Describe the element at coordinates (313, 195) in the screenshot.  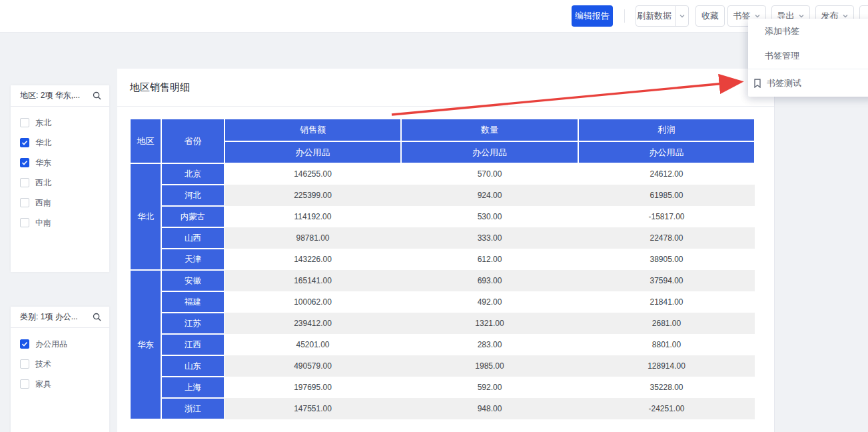
I see `value-cell: 225399.00` at that location.